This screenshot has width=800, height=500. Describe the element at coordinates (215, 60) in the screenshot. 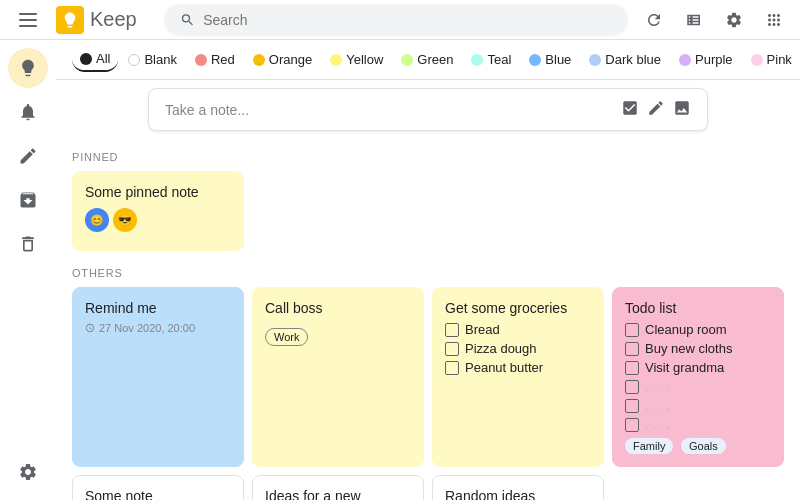

I see `filter-red: Red` at that location.